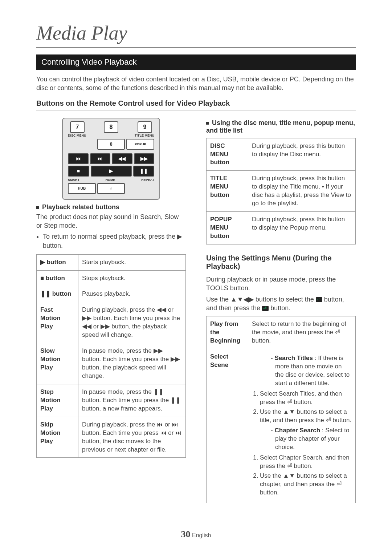  I want to click on remote-key-9: 9, so click(145, 127).